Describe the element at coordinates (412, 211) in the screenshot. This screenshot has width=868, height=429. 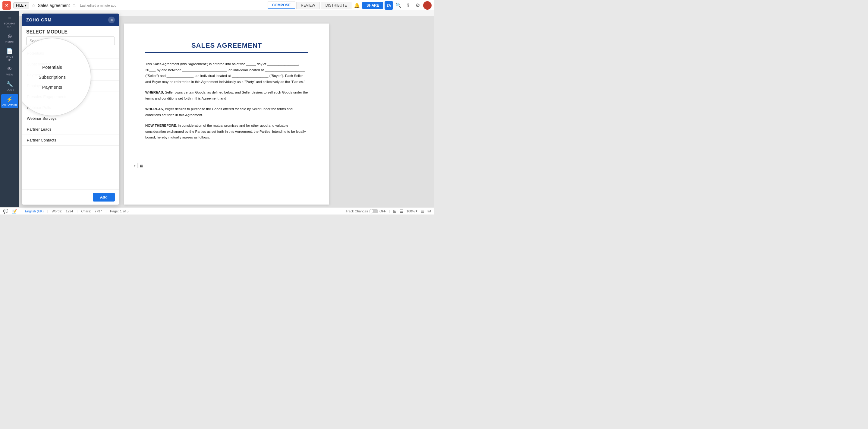
I see `zoom-control: 100% ▾` at that location.